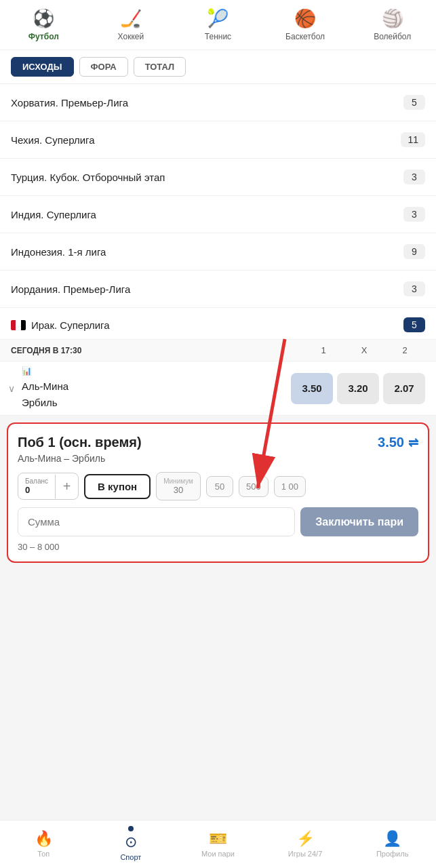 The height and width of the screenshot is (868, 436). What do you see at coordinates (155, 371) in the screenshot?
I see `stats-icon: 📊` at bounding box center [155, 371].